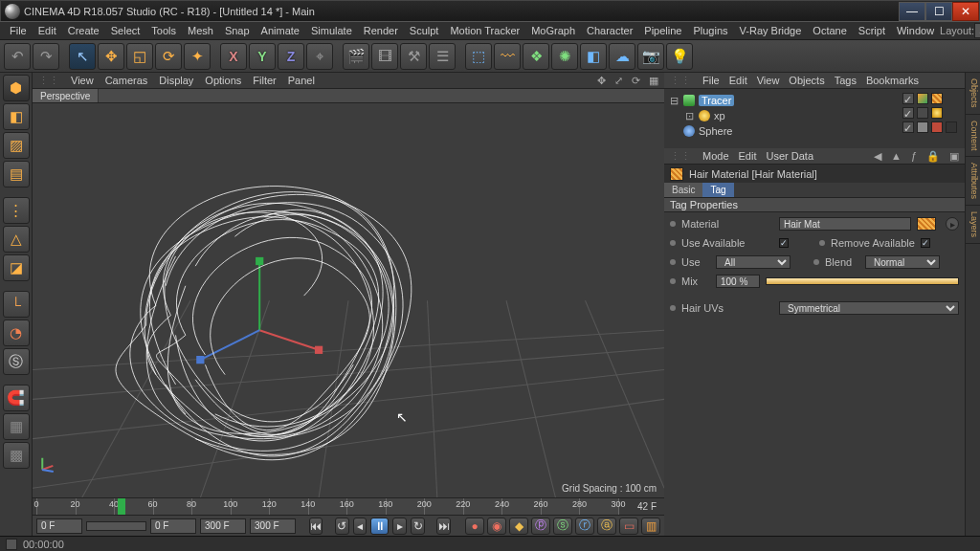  What do you see at coordinates (933, 157) in the screenshot?
I see `attr-nav-lock-icon: 🔒` at bounding box center [933, 157].